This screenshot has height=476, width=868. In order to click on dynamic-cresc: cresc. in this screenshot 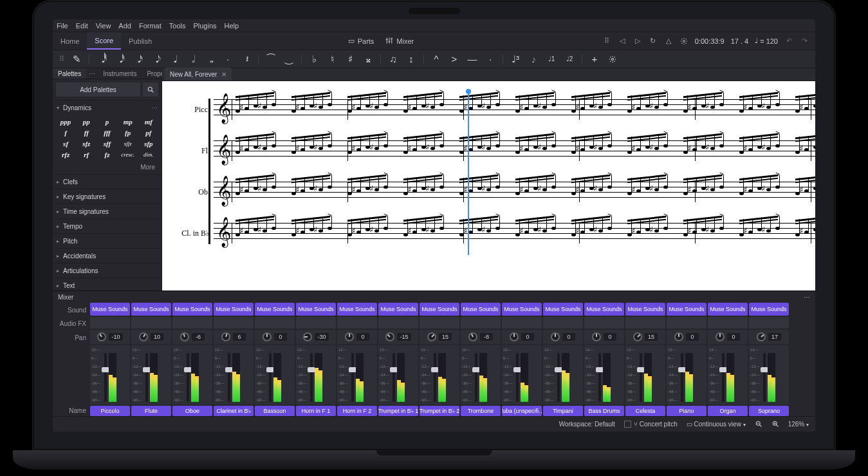, I will do `click(128, 155)`.